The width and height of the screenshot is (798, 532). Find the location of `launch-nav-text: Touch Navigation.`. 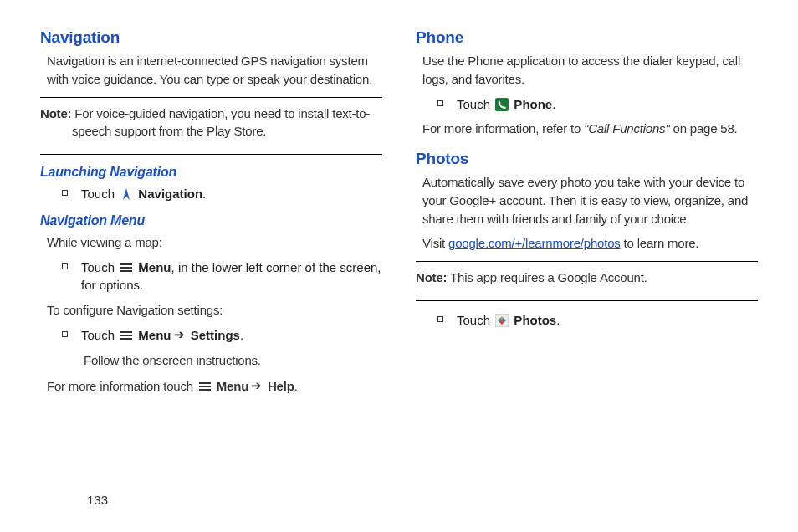

launch-nav-text: Touch Navigation. is located at coordinates (232, 194).